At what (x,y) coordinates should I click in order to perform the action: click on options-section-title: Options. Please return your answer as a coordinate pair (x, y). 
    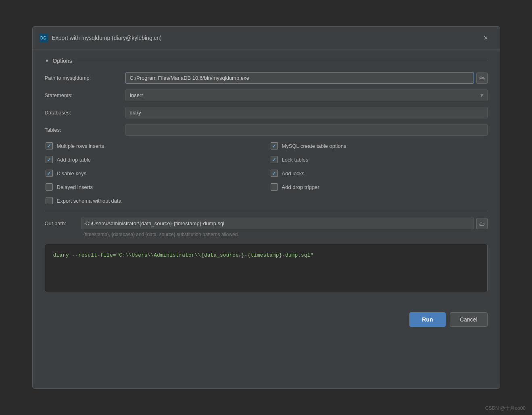
    Looking at the image, I should click on (62, 61).